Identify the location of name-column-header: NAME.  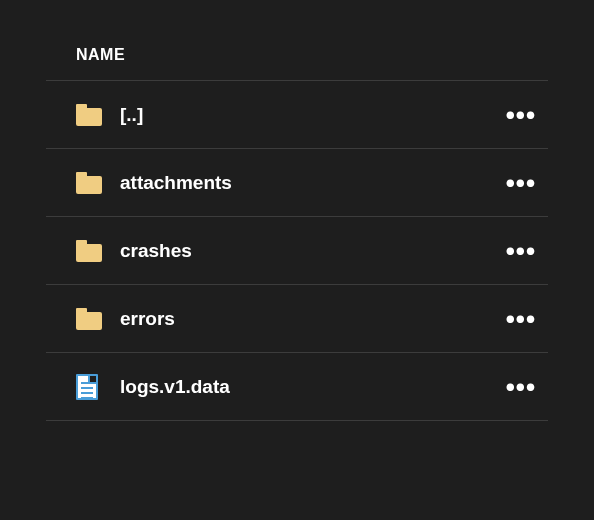
(100, 54).